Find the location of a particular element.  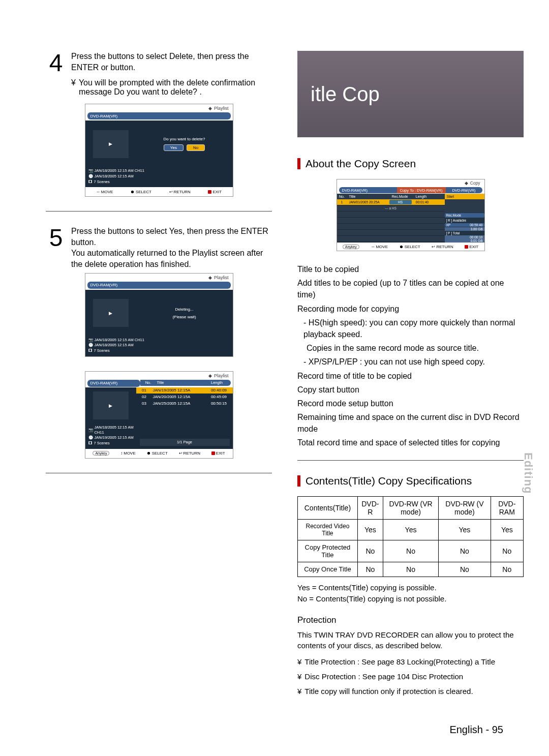

table-row: Copy Protected Title No No No No is located at coordinates (411, 551).